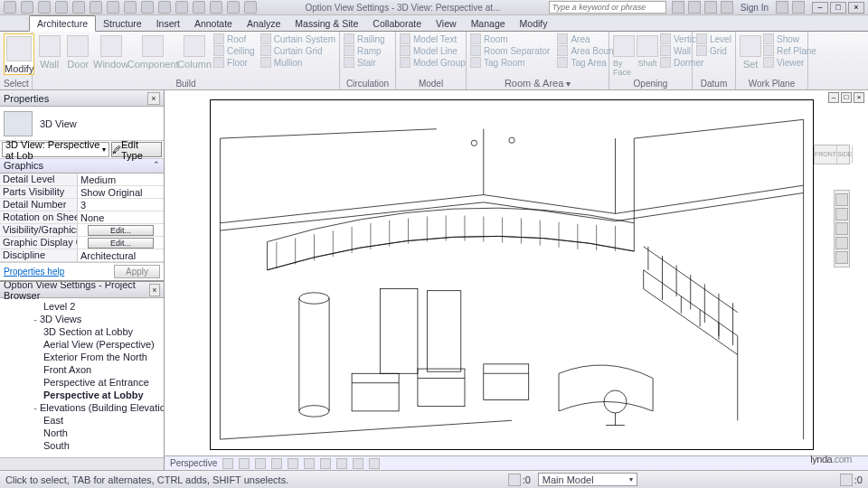 The height and width of the screenshot is (488, 868). What do you see at coordinates (447, 23) in the screenshot?
I see `tab-view: View` at bounding box center [447, 23].